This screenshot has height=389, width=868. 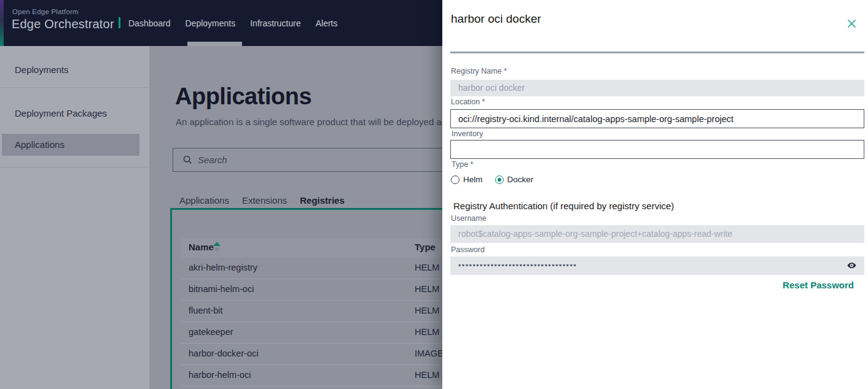 What do you see at coordinates (204, 200) in the screenshot?
I see `tab-applications: Applications` at bounding box center [204, 200].